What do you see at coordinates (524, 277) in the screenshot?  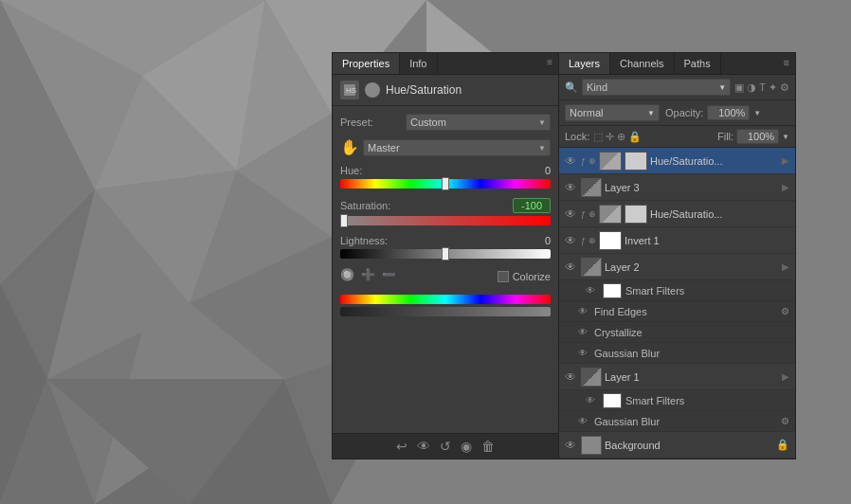 I see `colorize-checkbox-label: Colorize` at bounding box center [524, 277].